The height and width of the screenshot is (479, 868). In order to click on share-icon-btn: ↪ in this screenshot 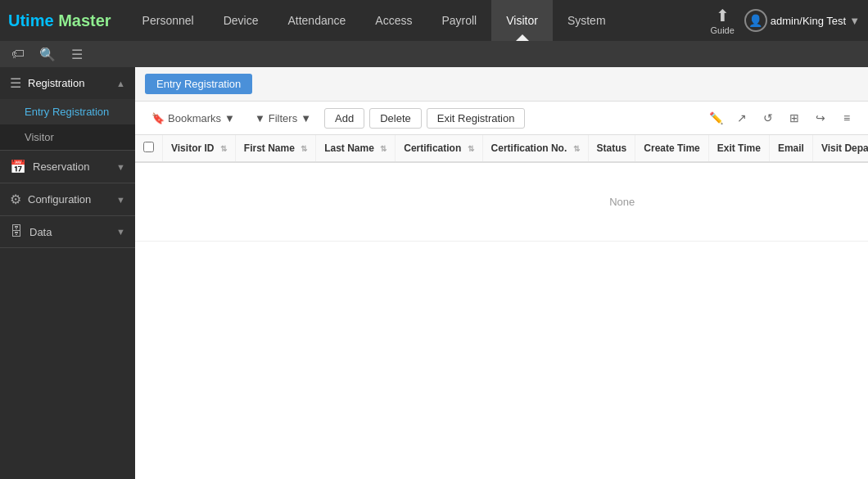, I will do `click(821, 118)`.